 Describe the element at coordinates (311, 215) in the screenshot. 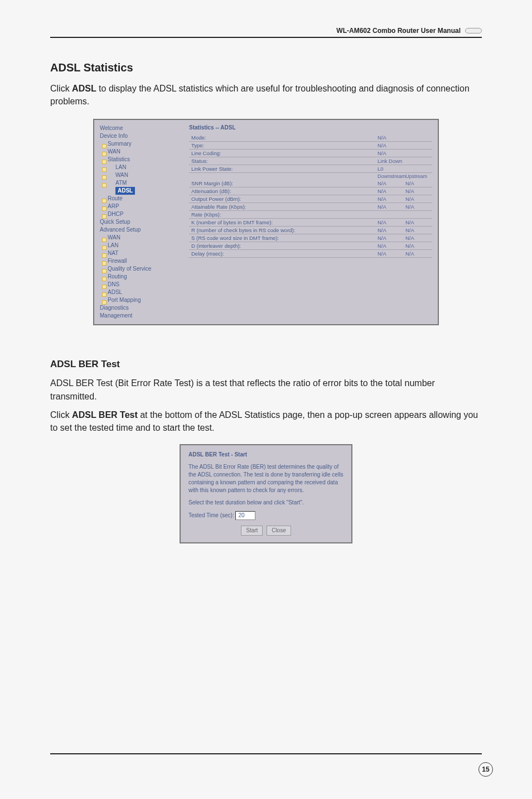

I see `table-row: Rate (Kbps):` at that location.